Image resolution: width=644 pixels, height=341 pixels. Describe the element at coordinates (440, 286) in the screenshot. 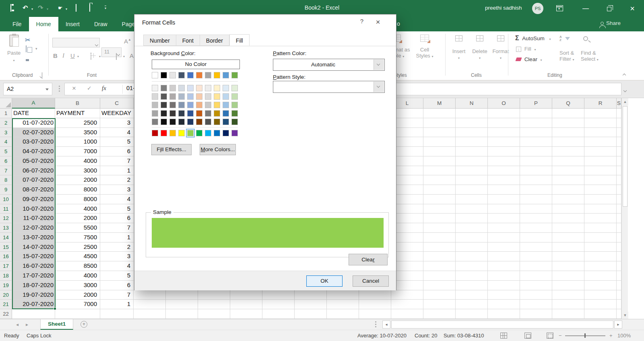

I see `cell-M19` at that location.